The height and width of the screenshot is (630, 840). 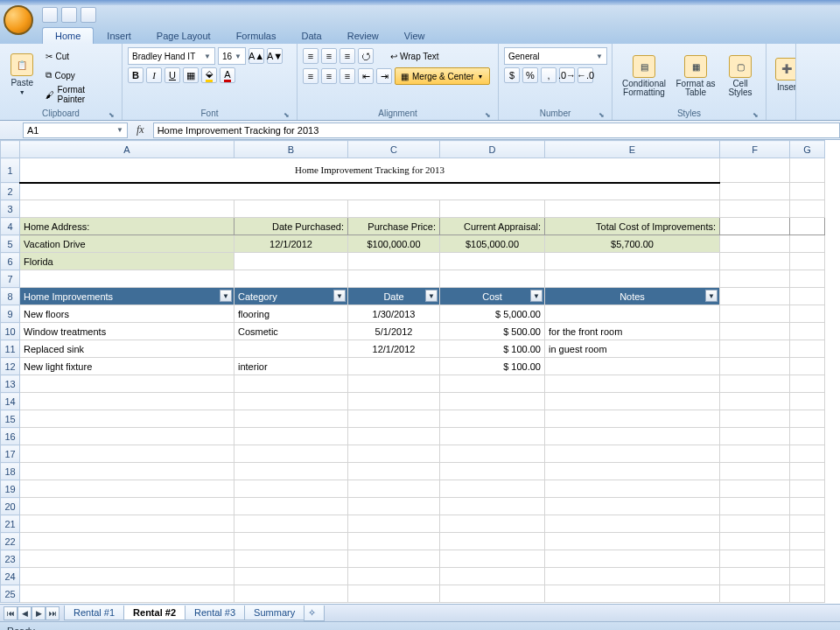 I want to click on cell: $ 5,000.00, so click(x=493, y=314).